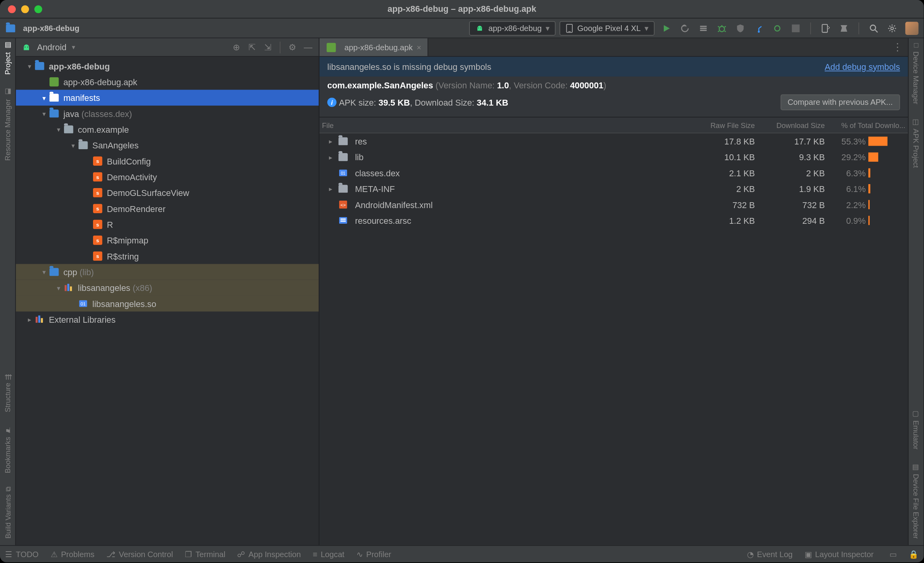 The image size is (924, 563). What do you see at coordinates (614, 157) in the screenshot?
I see `table-row: ▸lib10.1 KB9.3 KB29.2%` at bounding box center [614, 157].